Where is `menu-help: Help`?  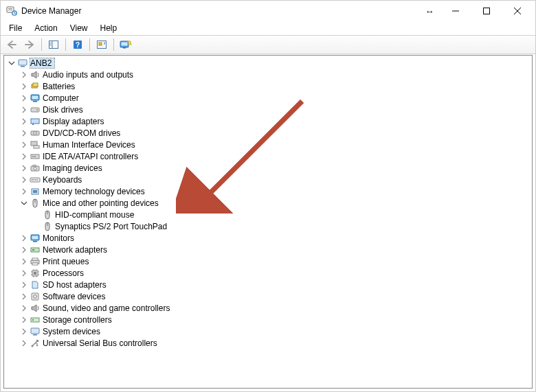
menu-help: Help is located at coordinates (109, 28).